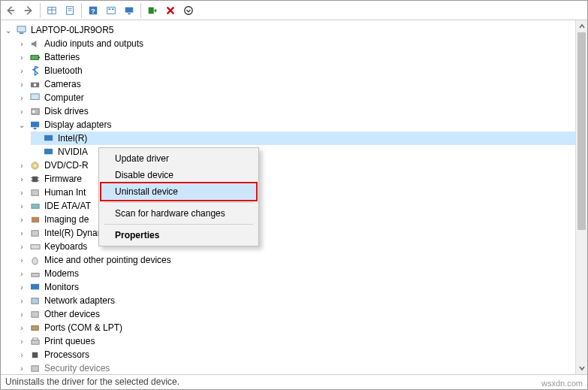  What do you see at coordinates (296, 260) in the screenshot?
I see `tree-node-mice: ›Mice and other pointing devices` at bounding box center [296, 260].